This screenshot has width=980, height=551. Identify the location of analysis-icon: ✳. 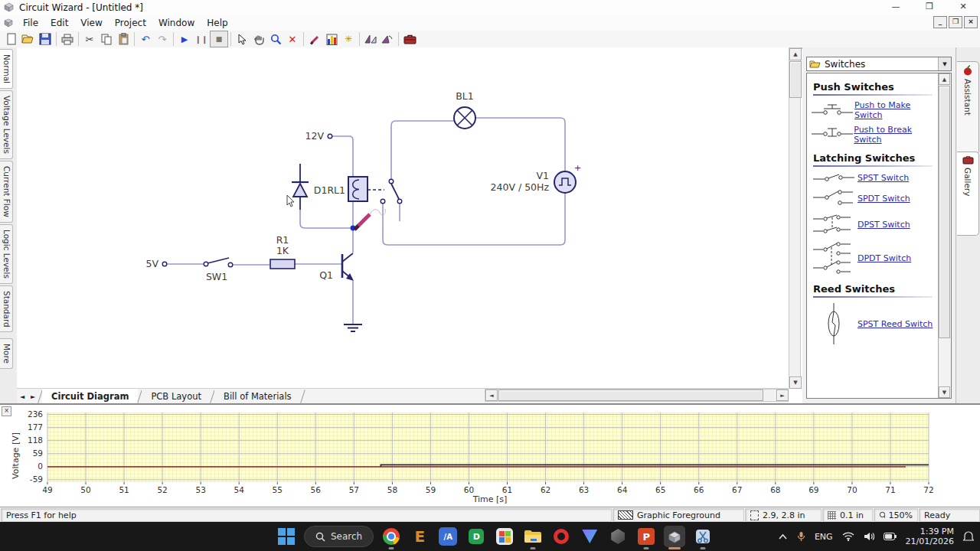
(348, 39).